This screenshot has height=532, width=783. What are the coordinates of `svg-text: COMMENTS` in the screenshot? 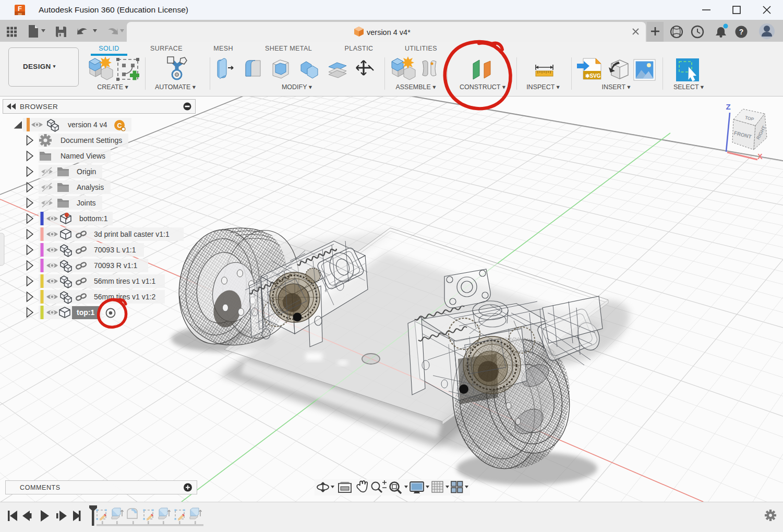 It's located at (40, 488).